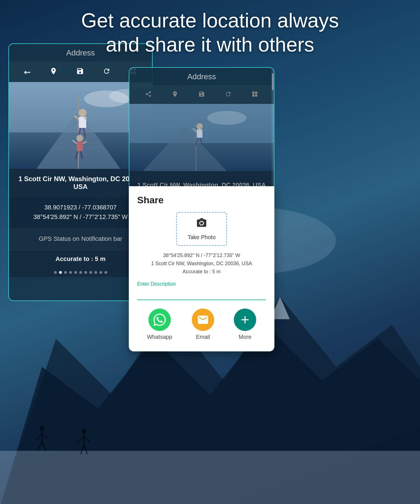 This screenshot has height=504, width=420. Describe the element at coordinates (202, 200) in the screenshot. I see `share-title: Share` at that location.